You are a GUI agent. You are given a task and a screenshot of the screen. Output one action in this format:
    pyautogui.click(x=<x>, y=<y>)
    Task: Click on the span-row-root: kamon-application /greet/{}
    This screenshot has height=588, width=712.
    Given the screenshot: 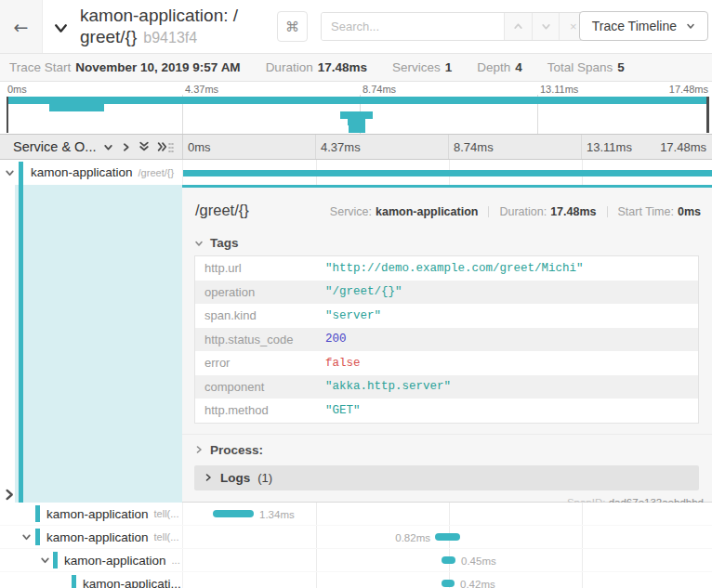 What is the action you would take?
    pyautogui.click(x=356, y=173)
    